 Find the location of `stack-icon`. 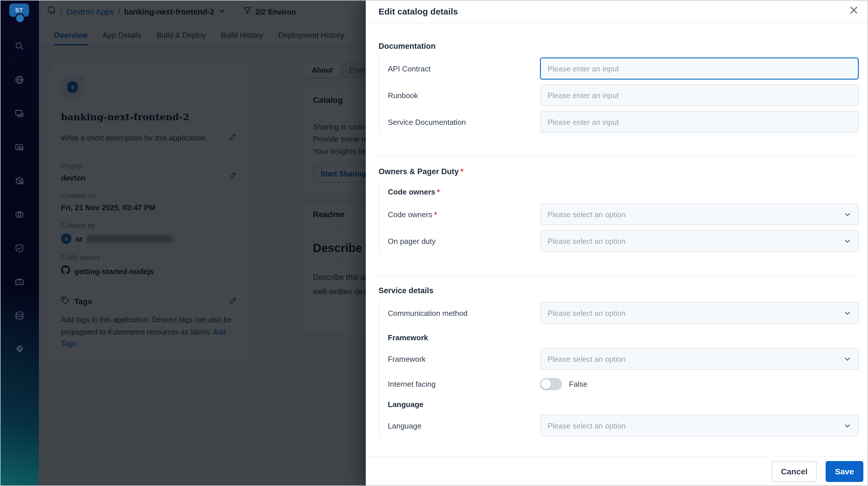

stack-icon is located at coordinates (20, 315).